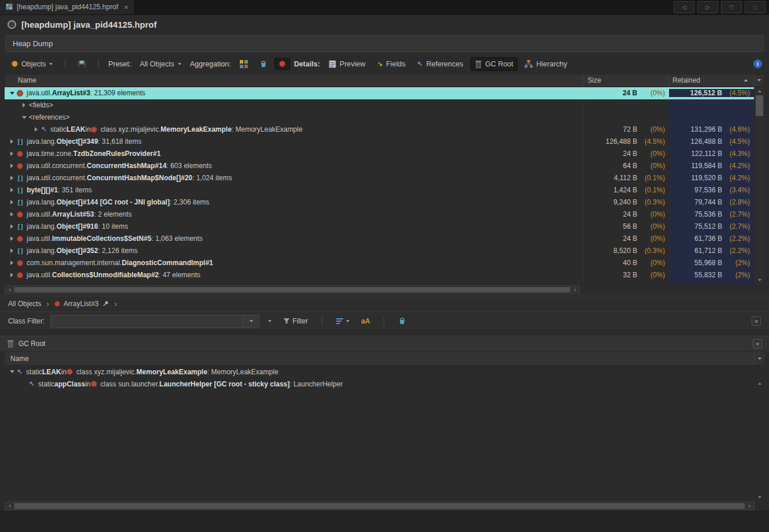 The image size is (769, 532). Describe the element at coordinates (391, 64) in the screenshot. I see `details-fields-button: ↘ Fields` at that location.